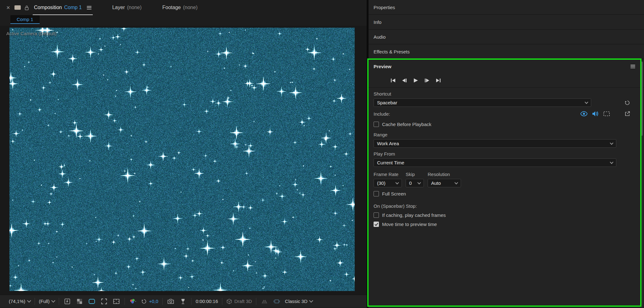 The width and height of the screenshot is (644, 308). What do you see at coordinates (506, 215) in the screenshot?
I see `if-caching-checkbox: If caching, play cached frames` at bounding box center [506, 215].